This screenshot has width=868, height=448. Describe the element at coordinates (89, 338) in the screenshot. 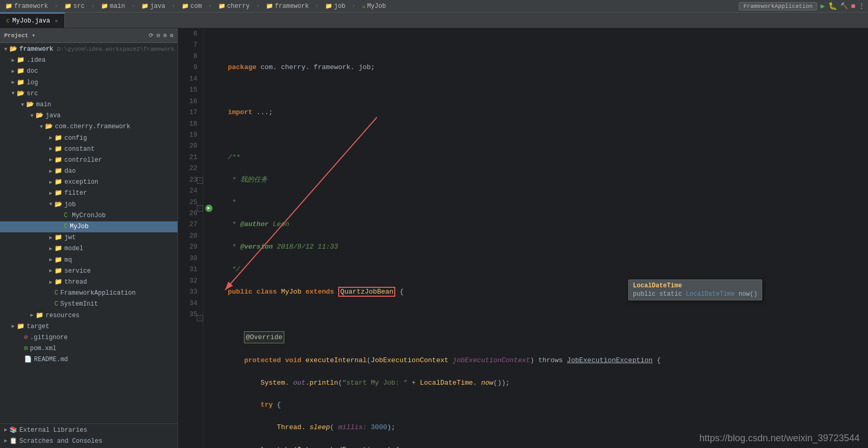

I see `tree-item-gitignore: ⊘ .gitignore` at that location.